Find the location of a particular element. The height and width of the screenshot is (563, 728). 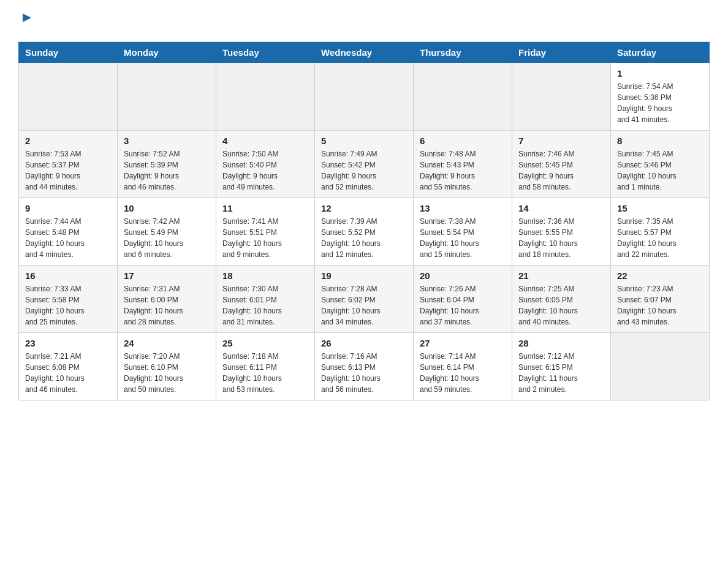

calendar-cell: 20Sunrise: 7:26 AMSunset: 6:04 PMDayligh… is located at coordinates (463, 299).